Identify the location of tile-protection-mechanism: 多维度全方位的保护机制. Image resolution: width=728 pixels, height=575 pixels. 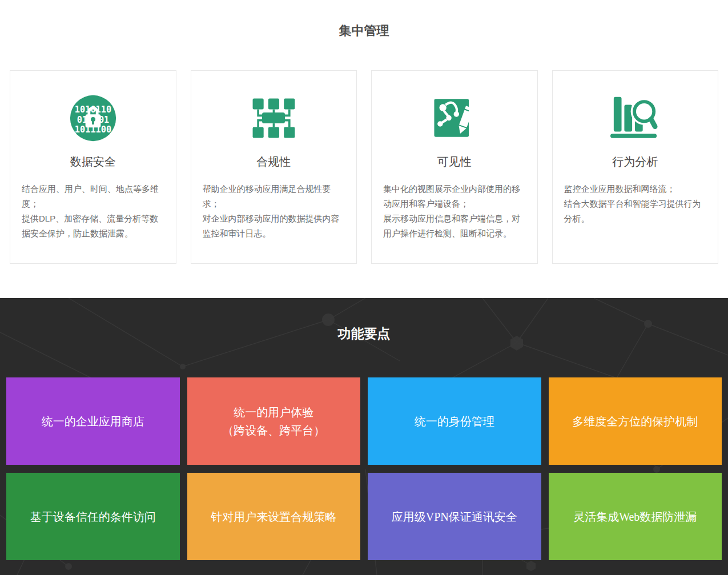
(636, 421).